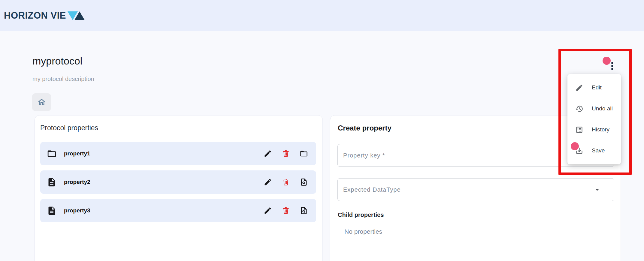 Image resolution: width=644 pixels, height=261 pixels. Describe the element at coordinates (178, 185) in the screenshot. I see `property-list: property1 property2` at that location.